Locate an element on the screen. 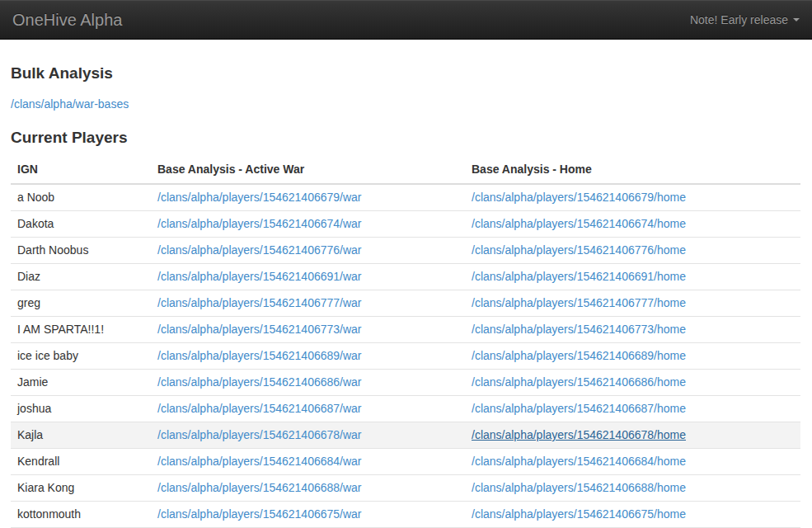  player-home-link: /clans/alpha/players/154621406679/home is located at coordinates (579, 197).